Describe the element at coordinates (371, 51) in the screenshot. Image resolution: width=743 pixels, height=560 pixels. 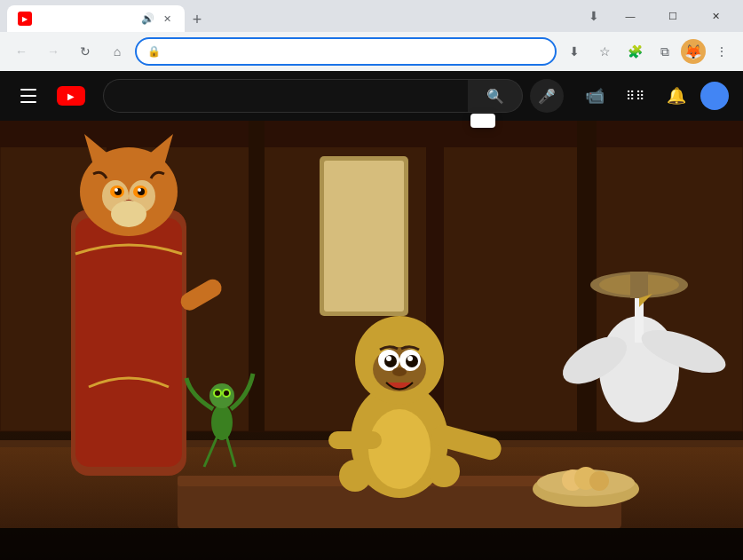
I see `nav-bar: ← → ↻ ⌂ 🔒 ⬇ ☆ 🧩 ⧉ 🦊 ⋮` at that location.